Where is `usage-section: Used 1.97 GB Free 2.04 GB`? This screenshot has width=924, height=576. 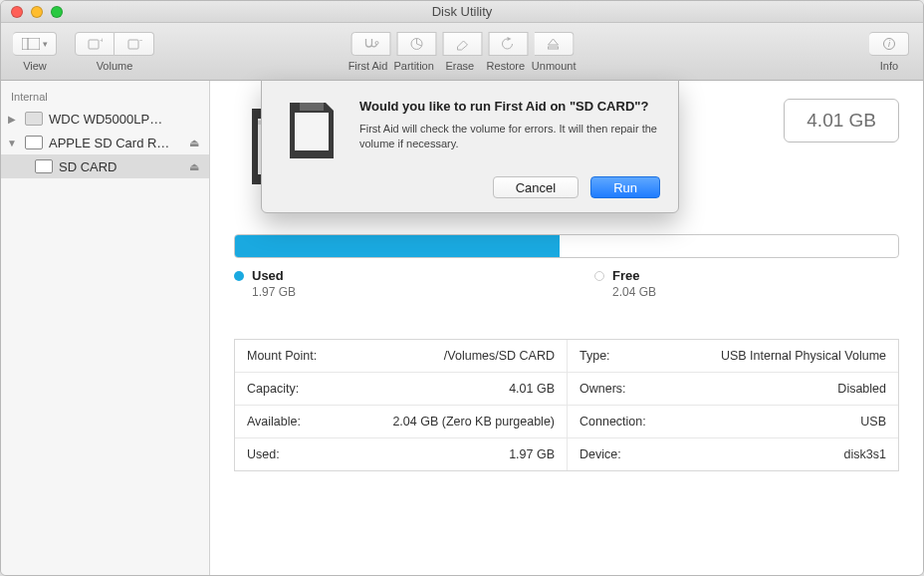
usage-section: Used 1.97 GB Free 2.04 GB is located at coordinates (567, 267).